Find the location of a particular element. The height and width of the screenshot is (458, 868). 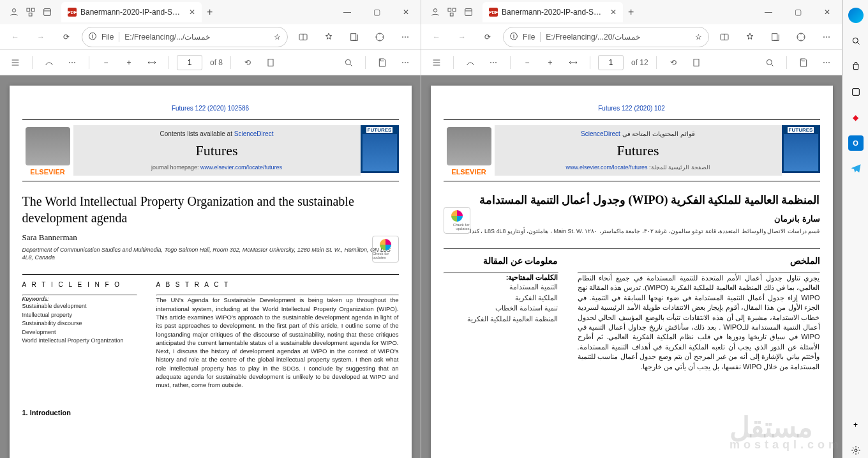

browser-tab: PDF Banermann-2020-IP-and-SDGs - ✕ is located at coordinates (131, 12).